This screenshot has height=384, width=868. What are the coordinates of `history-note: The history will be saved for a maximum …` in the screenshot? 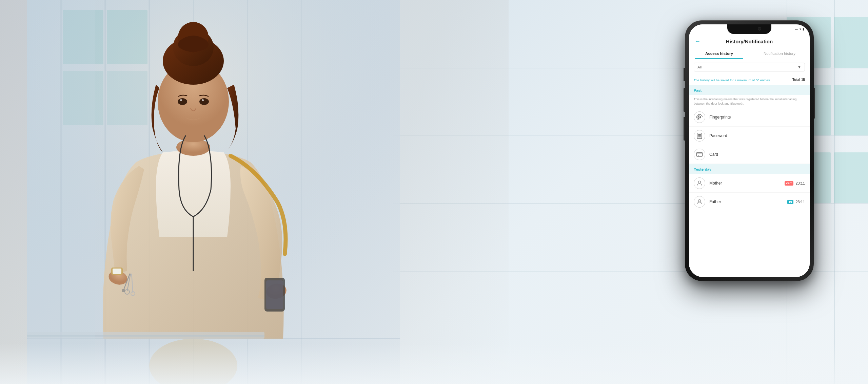 It's located at (742, 80).